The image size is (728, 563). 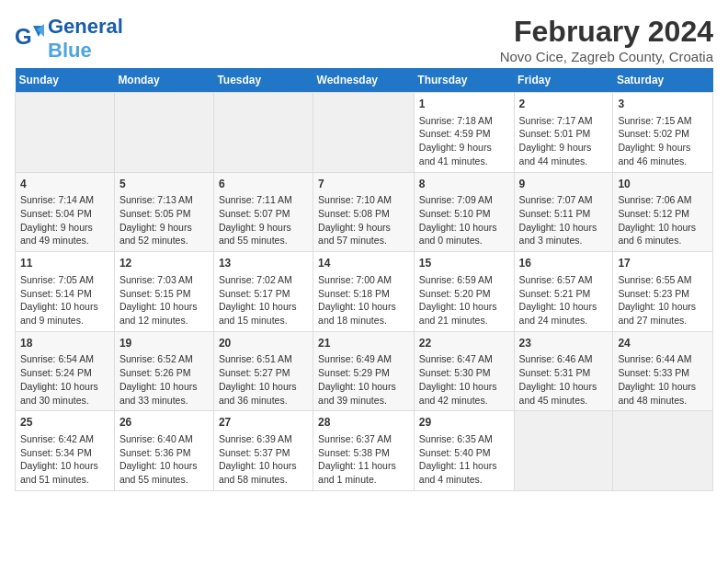 What do you see at coordinates (464, 423) in the screenshot?
I see `day-number: 29` at bounding box center [464, 423].